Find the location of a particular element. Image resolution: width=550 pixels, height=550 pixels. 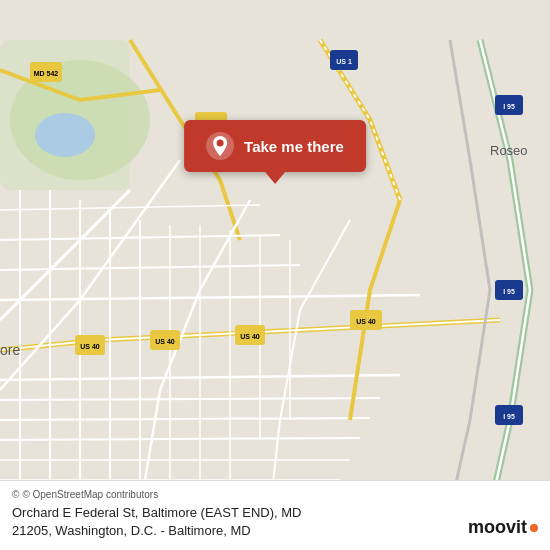

address-line1: Orchard E Federal St, Baltimore (EAST EN… is located at coordinates (156, 512).